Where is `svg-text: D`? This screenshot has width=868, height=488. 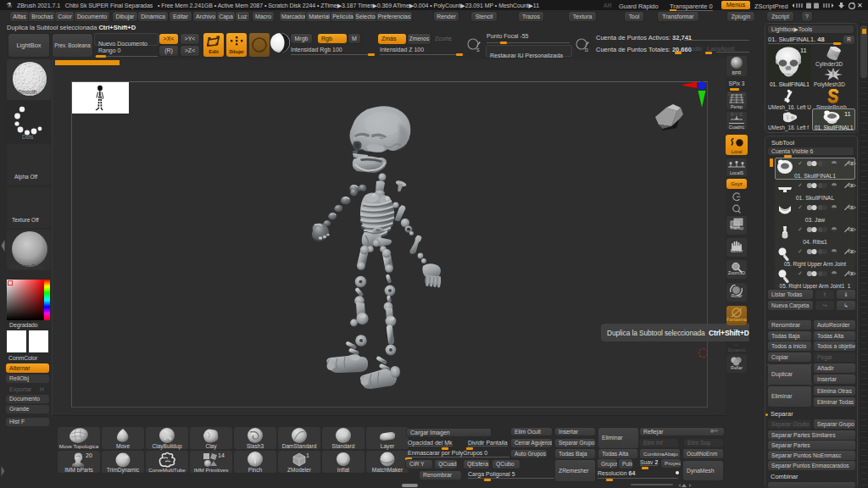 svg-text: D is located at coordinates (587, 50).